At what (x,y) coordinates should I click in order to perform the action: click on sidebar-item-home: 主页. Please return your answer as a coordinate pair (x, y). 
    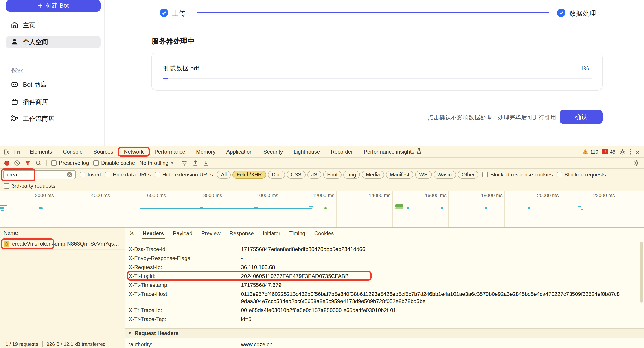
    Looking at the image, I should click on (53, 26).